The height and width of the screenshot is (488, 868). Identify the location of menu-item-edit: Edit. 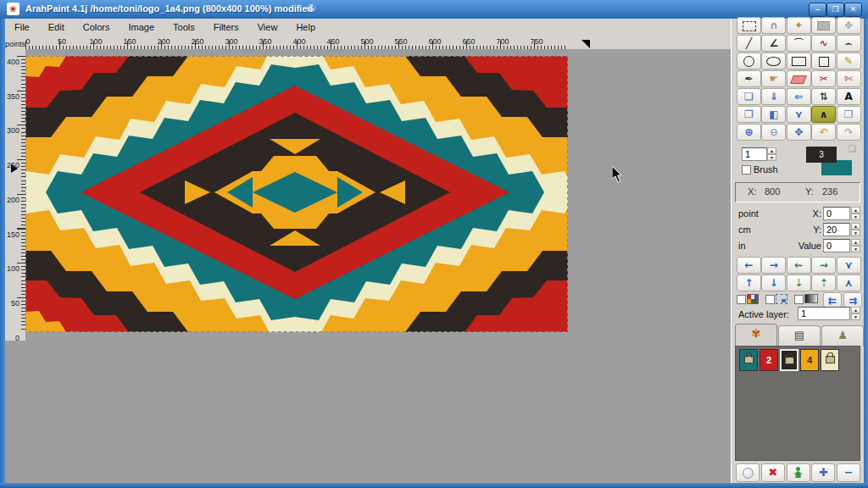
(56, 28).